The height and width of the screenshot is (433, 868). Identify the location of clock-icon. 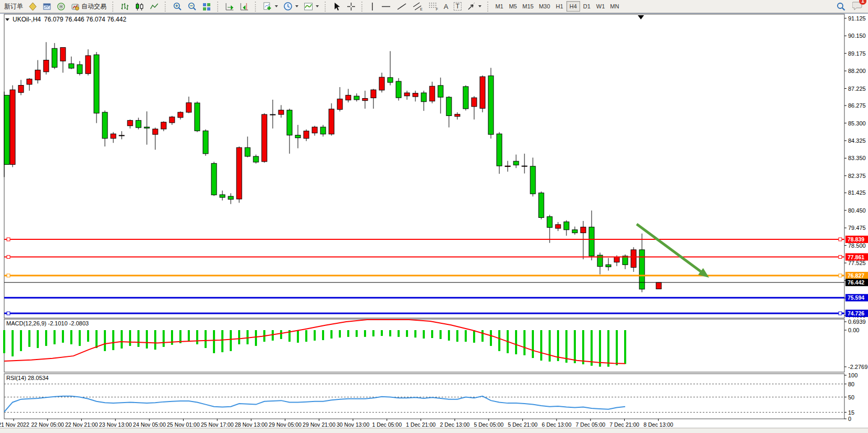
(288, 6).